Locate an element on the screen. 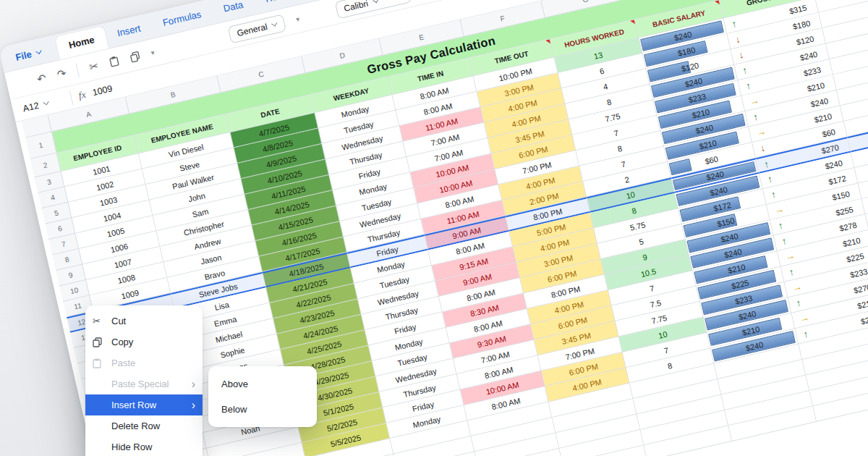 This screenshot has width=868, height=456. formula-input: 1009 is located at coordinates (102, 90).